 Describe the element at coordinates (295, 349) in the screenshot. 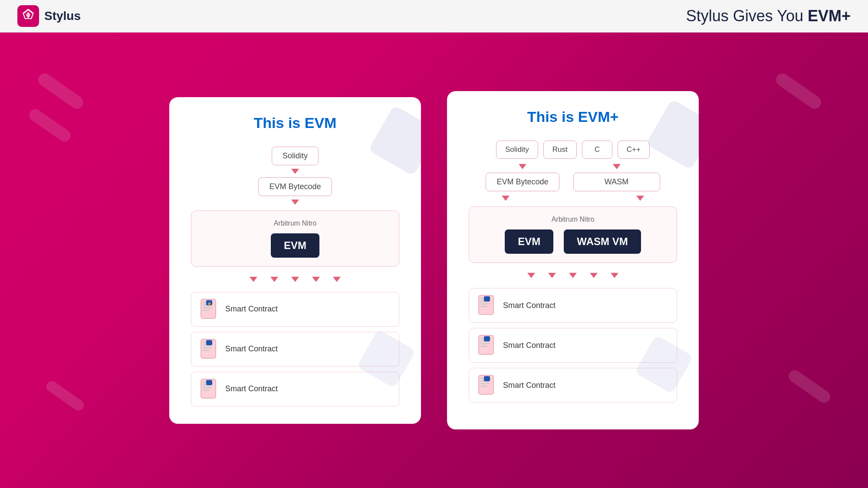

I see `evm-contract-list: 🔒 Smart Contract` at that location.